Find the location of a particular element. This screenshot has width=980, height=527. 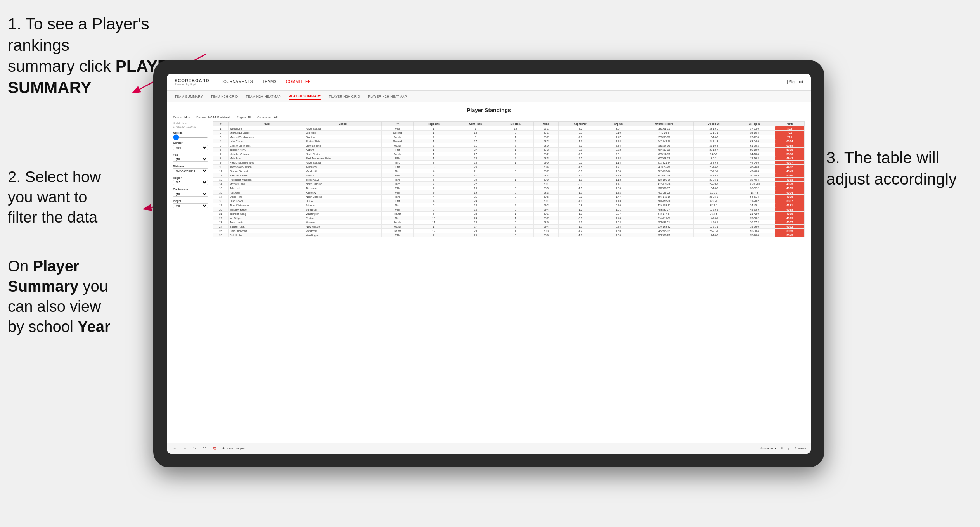

data-cell: 12-16-3 is located at coordinates (754, 158).